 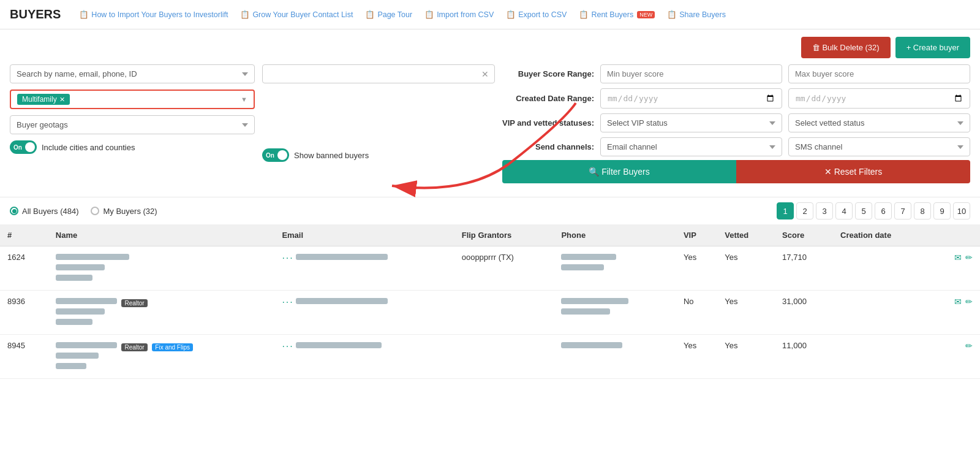 I want to click on page-8-button: 8, so click(x=922, y=211).